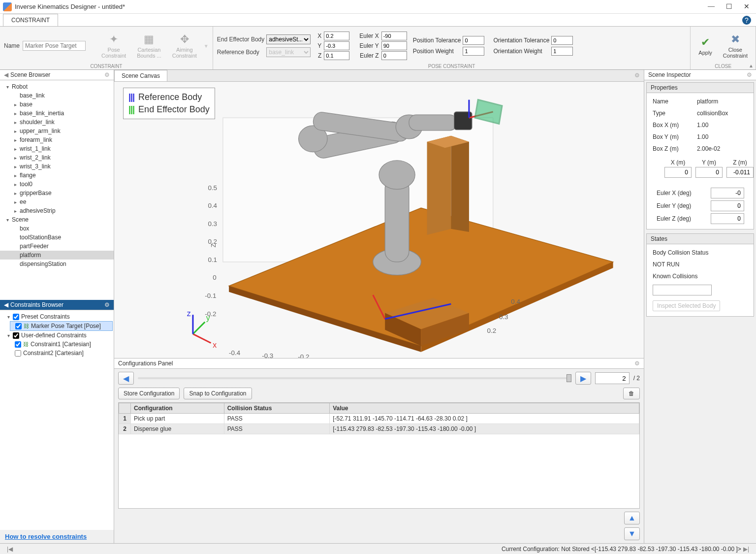 This screenshot has width=756, height=554. What do you see at coordinates (394, 46) in the screenshot?
I see `eulery-input` at bounding box center [394, 46].